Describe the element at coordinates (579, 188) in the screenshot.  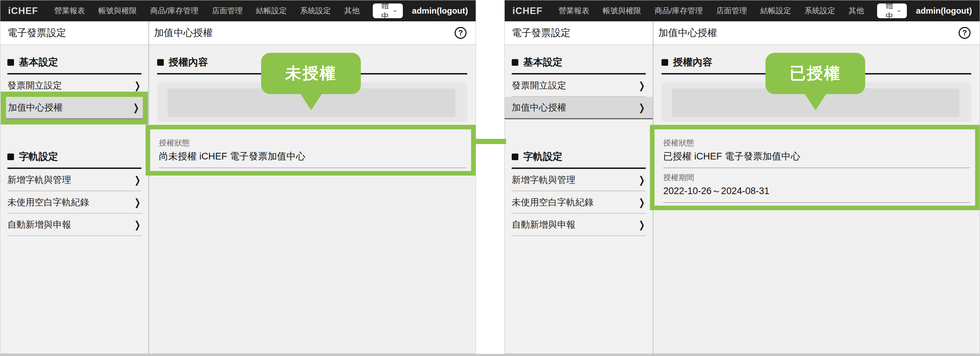
I see `sidebar: 電子發票設定 基本設定 發票開立設定 ❯ 加值中心授權 ❯` at that location.